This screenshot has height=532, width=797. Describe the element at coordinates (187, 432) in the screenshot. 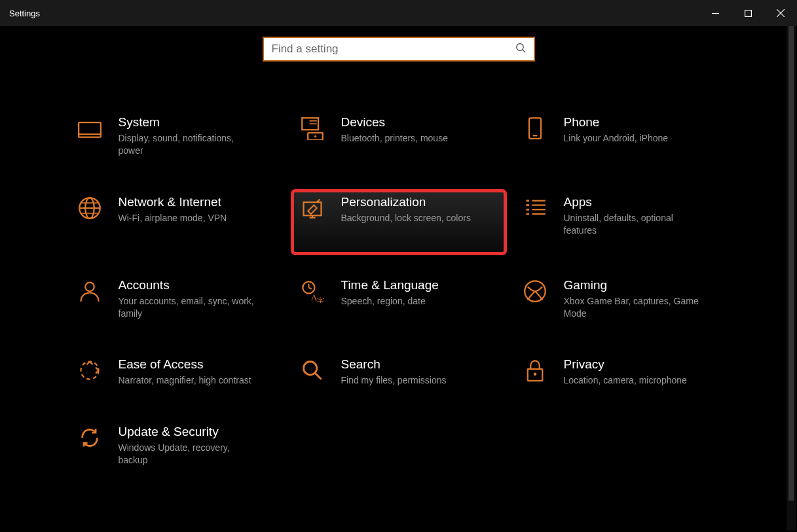

I see `tile-title: Update & Security` at that location.